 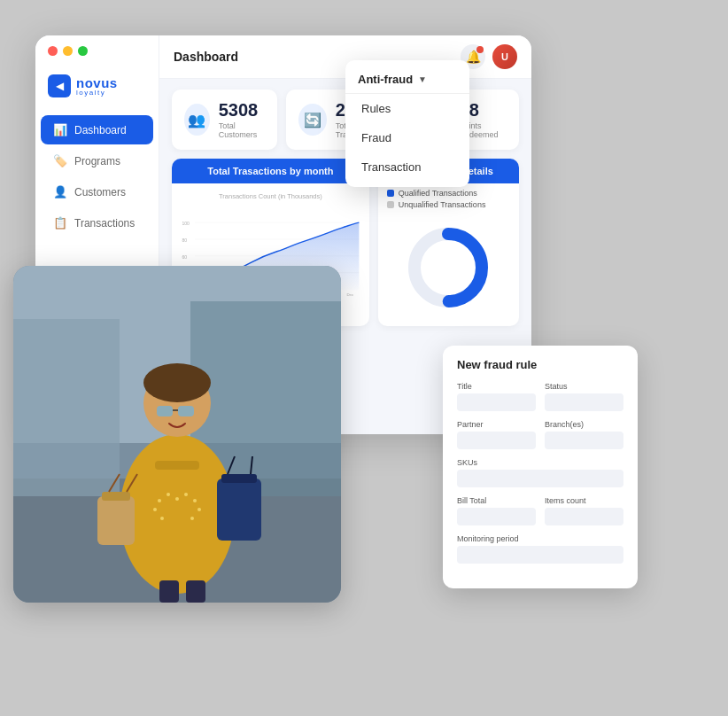 What do you see at coordinates (60, 191) in the screenshot?
I see `customers-icon: 👤` at bounding box center [60, 191].